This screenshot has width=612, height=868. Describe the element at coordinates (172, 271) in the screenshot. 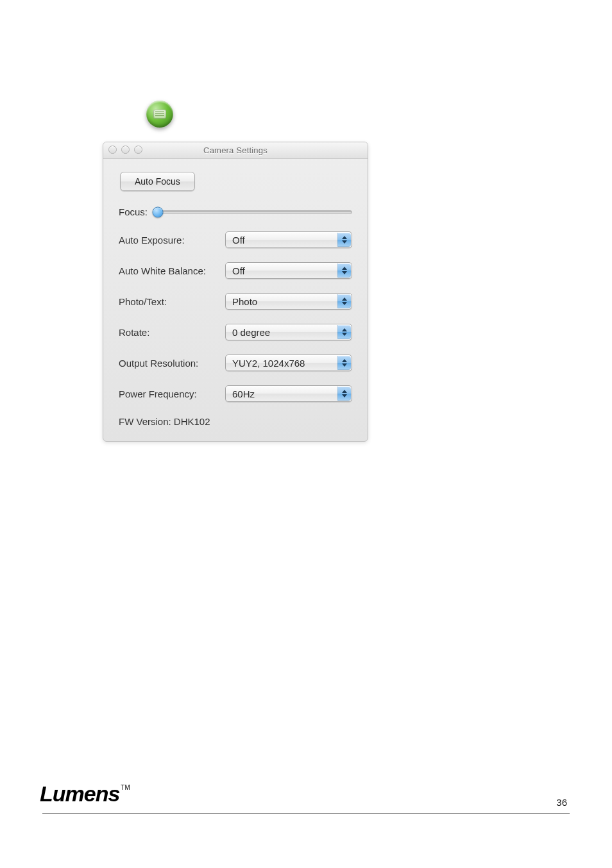

I see `auto-white-balance-label: Auto White Balance:` at that location.